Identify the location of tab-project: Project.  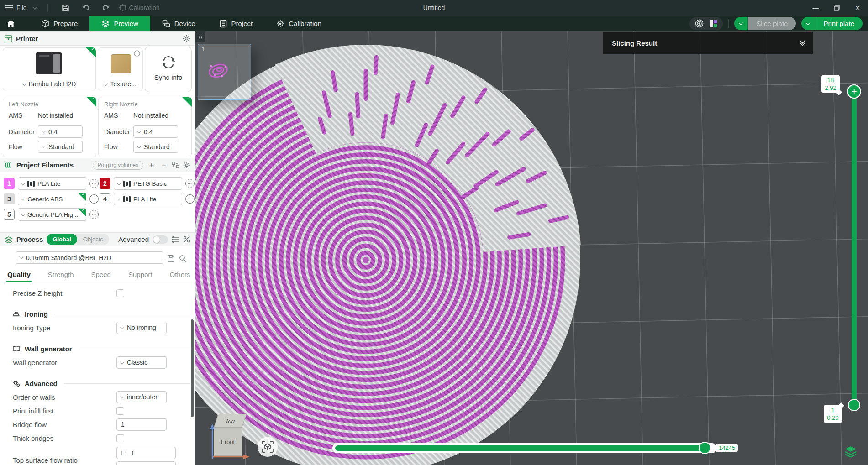
(236, 24).